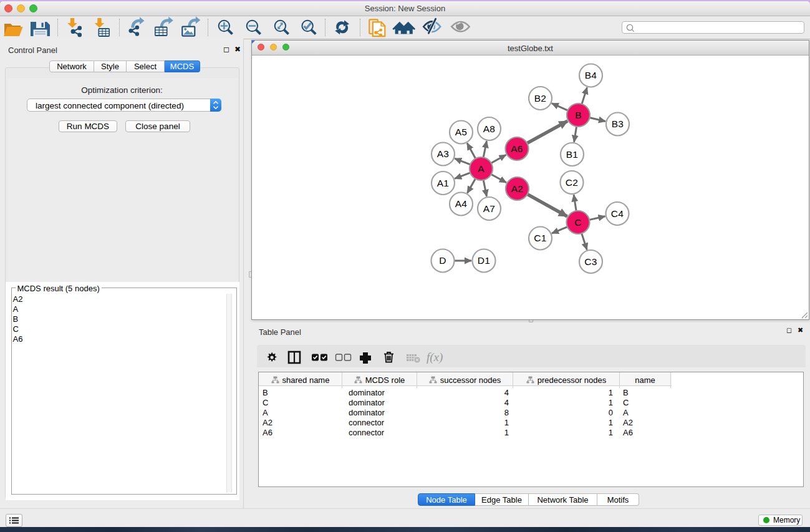 The image size is (810, 532). Describe the element at coordinates (516, 148) in the screenshot. I see `svg-text: A6` at that location.